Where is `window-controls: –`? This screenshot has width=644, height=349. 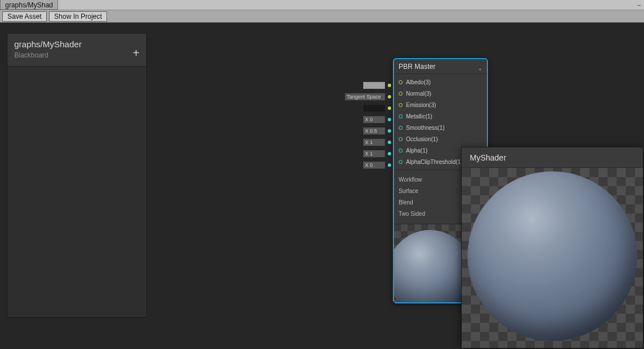 window-controls: – is located at coordinates (641, 5).